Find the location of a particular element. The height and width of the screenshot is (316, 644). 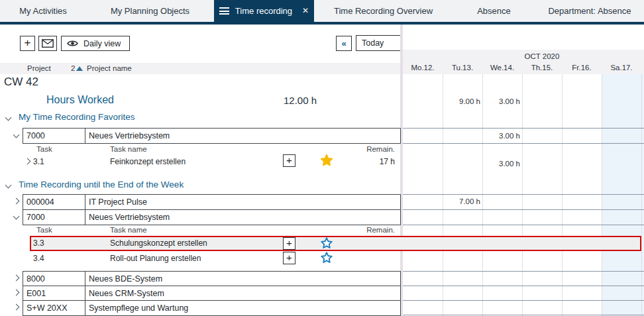

task-name: Roll-out Planung erstellen is located at coordinates (155, 258).